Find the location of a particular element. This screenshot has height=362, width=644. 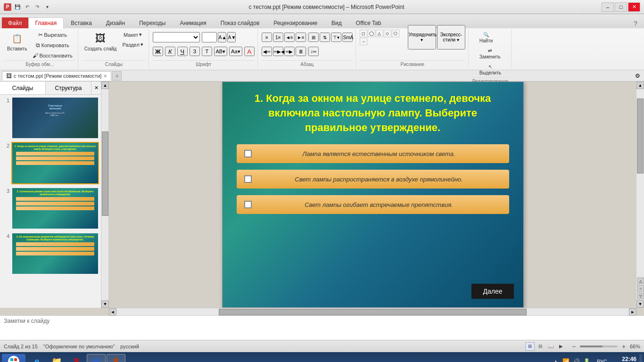

maximize-button: □ is located at coordinates (621, 7).